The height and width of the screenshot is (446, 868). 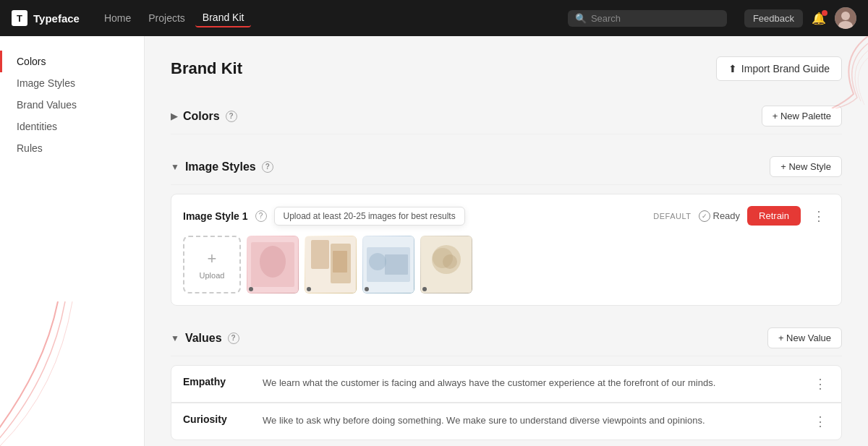 I want to click on import-brand-guide-button: ⬆ Import Brand Guide, so click(x=779, y=69).